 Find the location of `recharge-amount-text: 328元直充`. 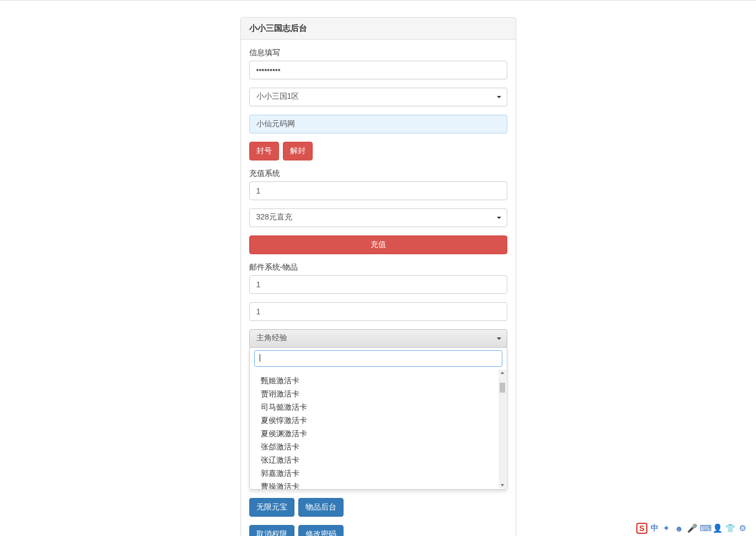

recharge-amount-text: 328元直充 is located at coordinates (275, 217).